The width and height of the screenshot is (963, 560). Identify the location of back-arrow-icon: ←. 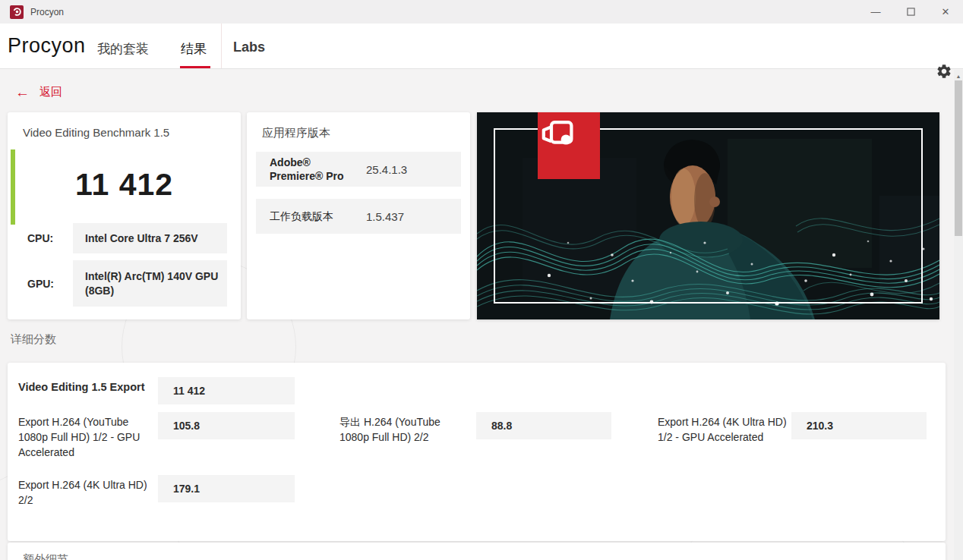
(23, 93).